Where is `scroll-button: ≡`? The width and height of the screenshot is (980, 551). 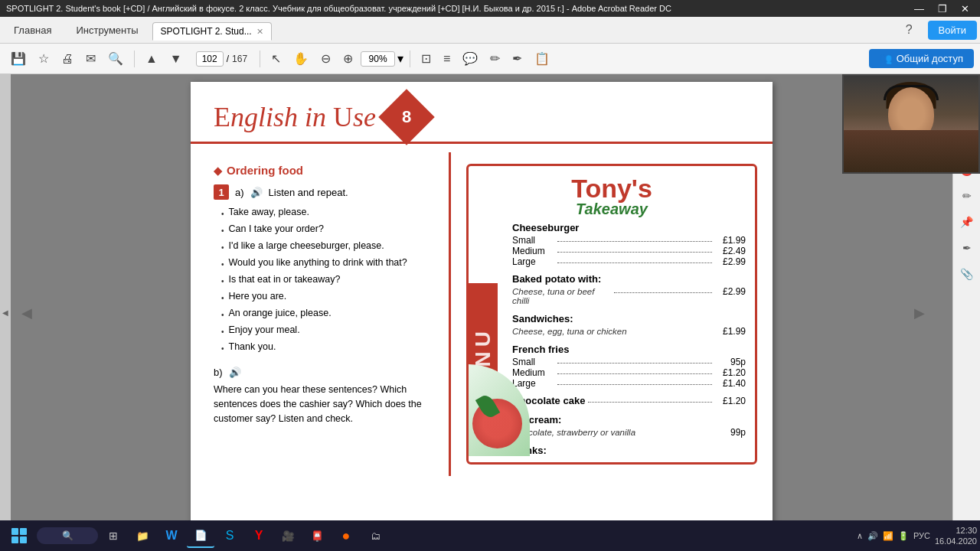
scroll-button: ≡ is located at coordinates (447, 59).